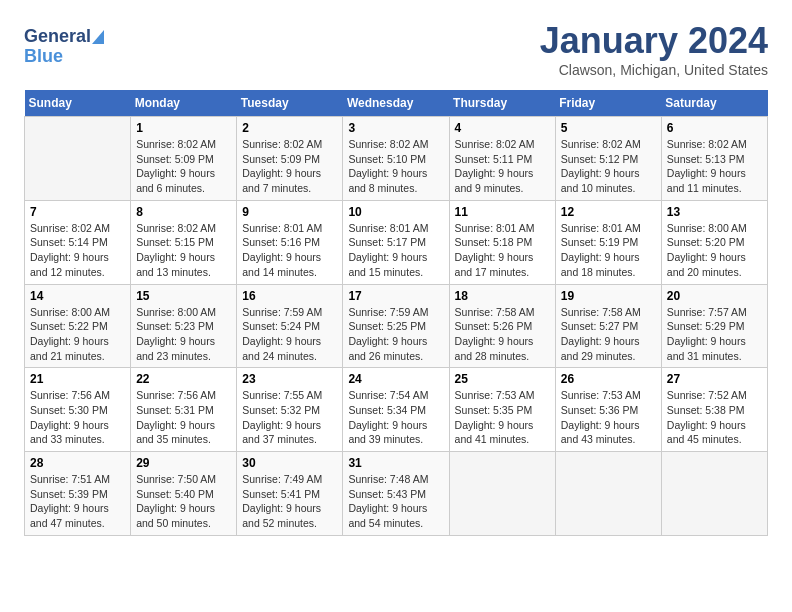 Image resolution: width=792 pixels, height=612 pixels. Describe the element at coordinates (396, 104) in the screenshot. I see `calendar-header-row: SundayMondayTuesdayWednesdayThursdayFrid…` at that location.